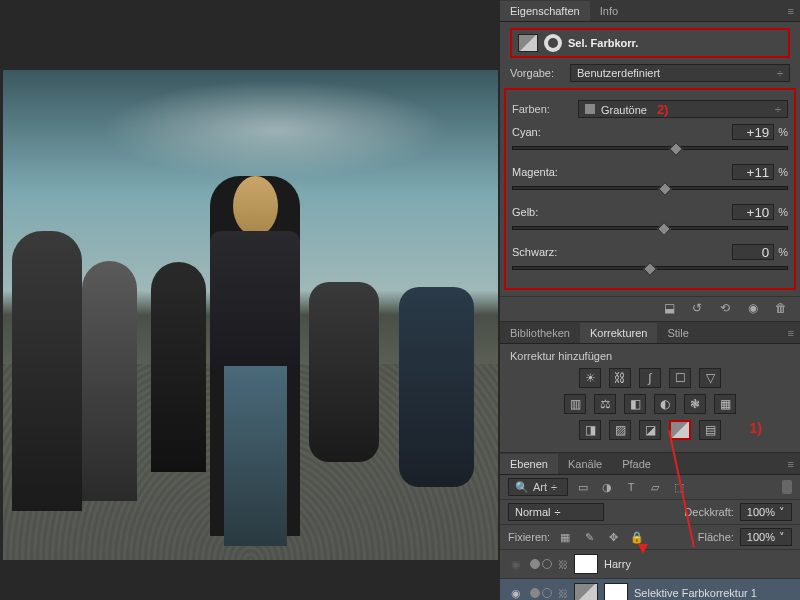 Image resolution: width=800 pixels, height=600 pixels. Describe the element at coordinates (631, 487) in the screenshot. I see `filter-text-icon: T` at that location.